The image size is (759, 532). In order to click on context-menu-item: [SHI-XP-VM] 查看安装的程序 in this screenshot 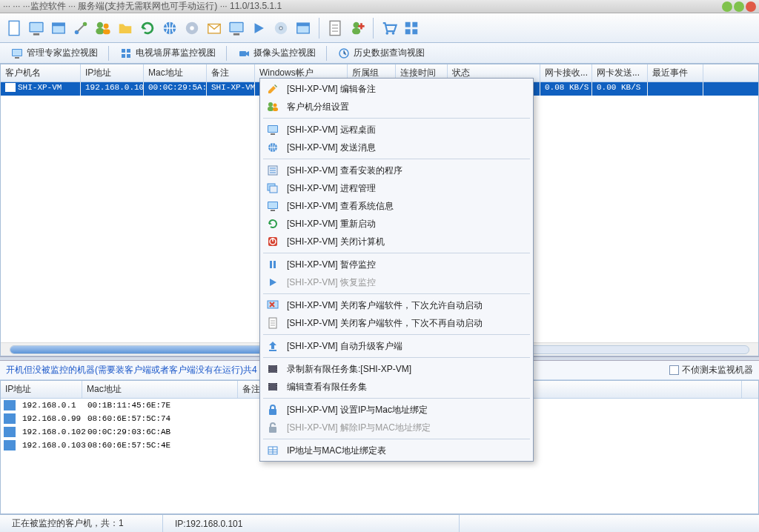, I will do `click(397, 170)`.